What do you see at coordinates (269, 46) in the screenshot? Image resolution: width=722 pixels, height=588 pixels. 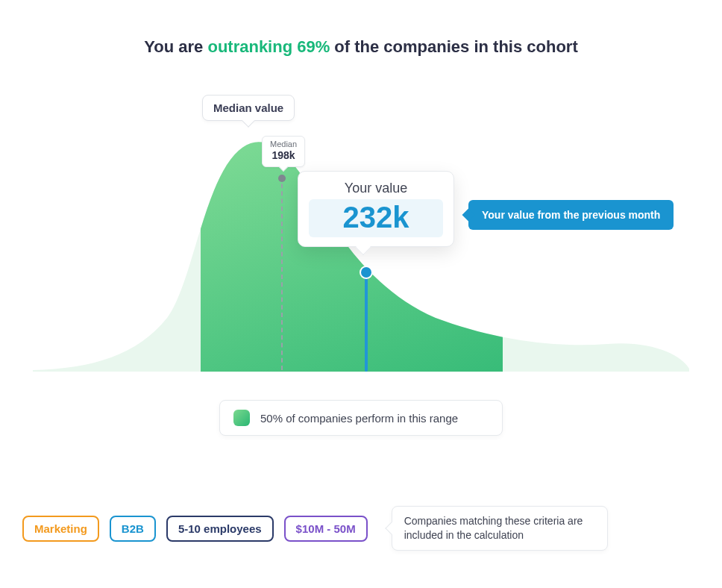 I see `headline-highlight: outranking 69%` at bounding box center [269, 46].